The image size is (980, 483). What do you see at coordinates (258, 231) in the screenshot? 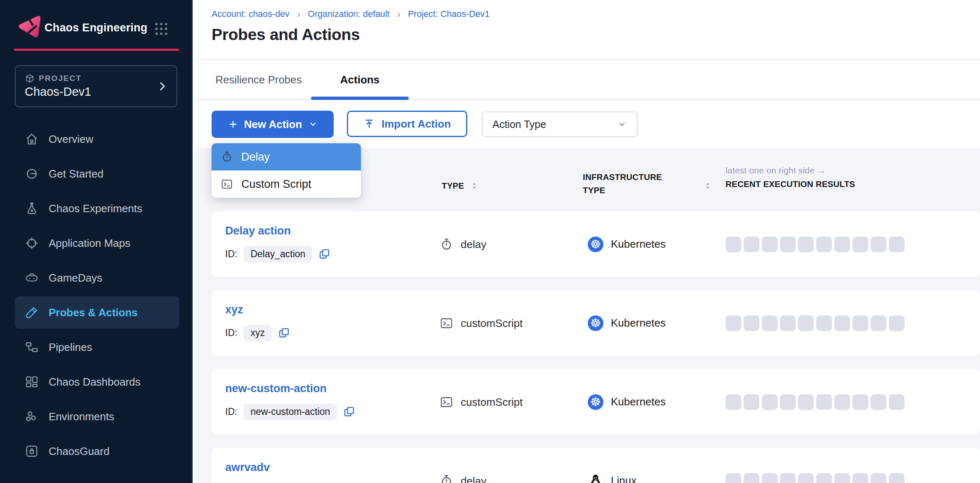
I see `action-name-link: Delay action` at bounding box center [258, 231].